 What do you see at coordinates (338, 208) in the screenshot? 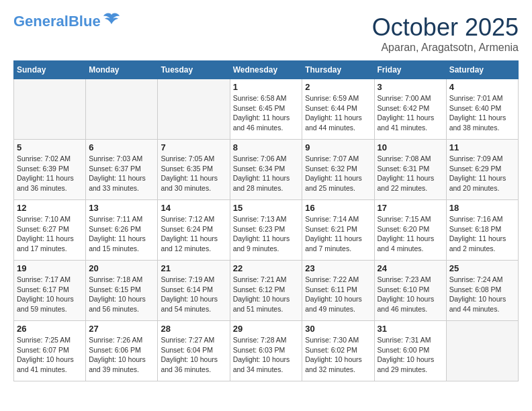
I see `day-number: 16` at bounding box center [338, 208].